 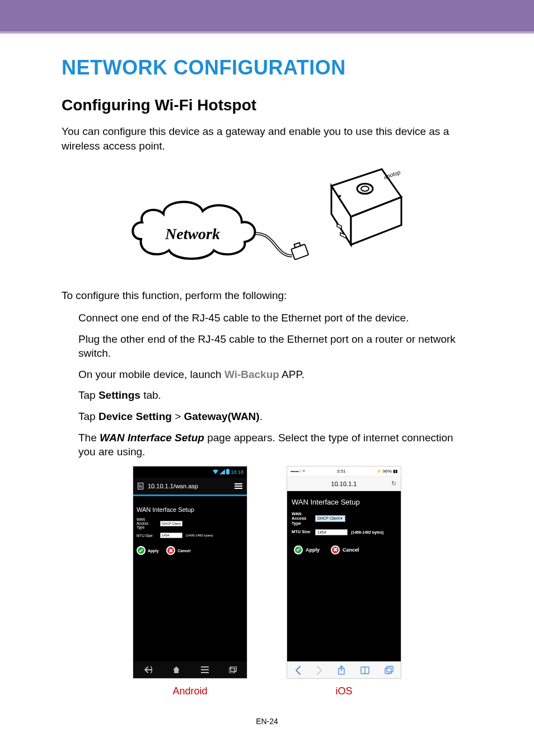 What do you see at coordinates (88, 395) in the screenshot?
I see `step-4-pre: Tap` at bounding box center [88, 395].